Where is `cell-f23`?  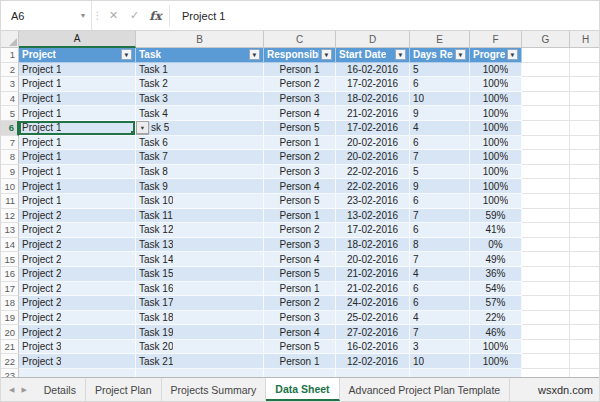
cell-f23 is located at coordinates (496, 373).